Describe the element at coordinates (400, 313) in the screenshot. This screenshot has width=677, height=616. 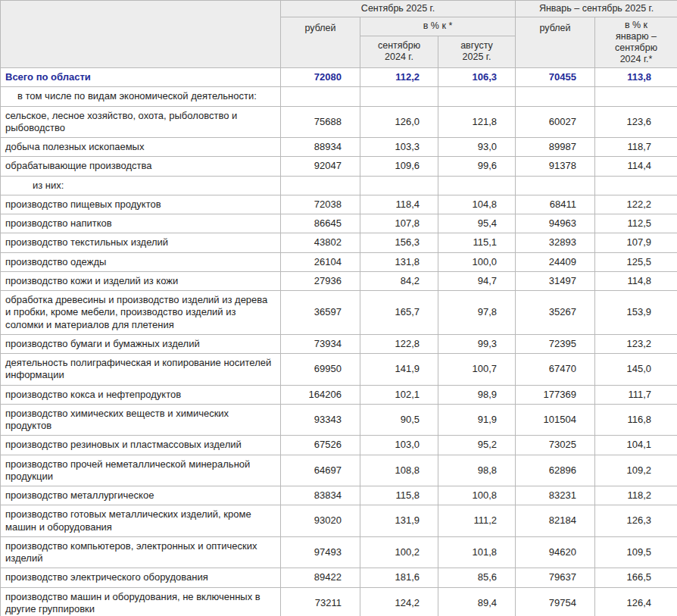
I see `value-cell: 165,7` at that location.